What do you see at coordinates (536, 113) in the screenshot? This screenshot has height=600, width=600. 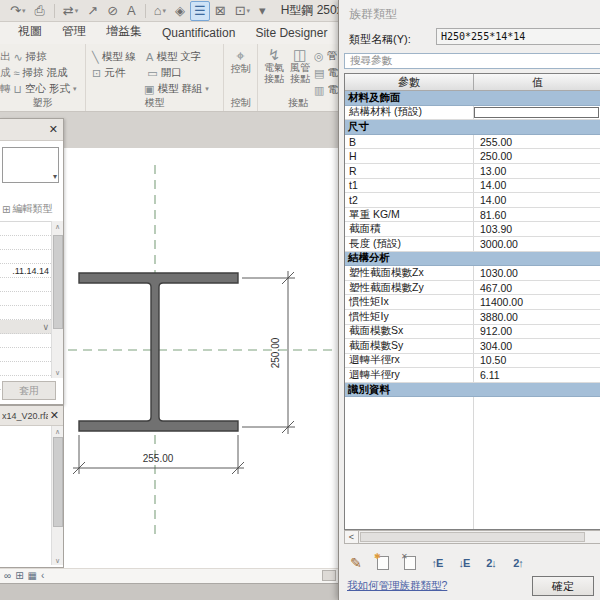 I see `param-value` at bounding box center [536, 113].